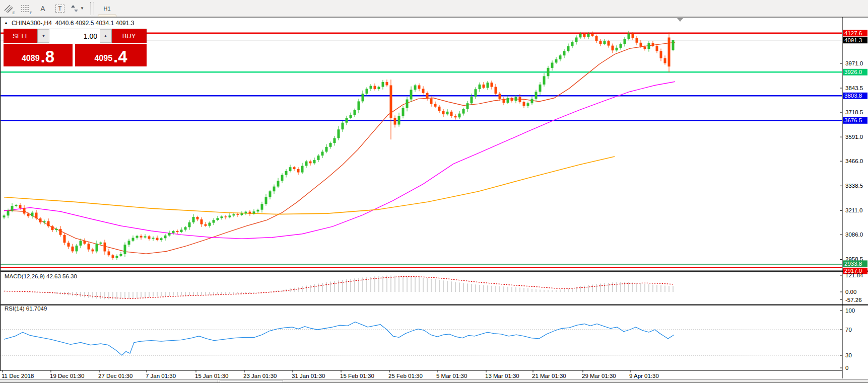 The image size is (868, 383). What do you see at coordinates (9, 9) in the screenshot?
I see `equidistant-channel-tool-button: E` at bounding box center [9, 9].